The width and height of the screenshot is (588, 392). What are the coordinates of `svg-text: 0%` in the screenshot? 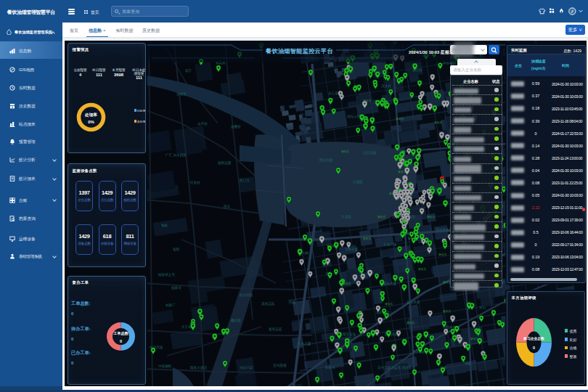 It's located at (91, 122).